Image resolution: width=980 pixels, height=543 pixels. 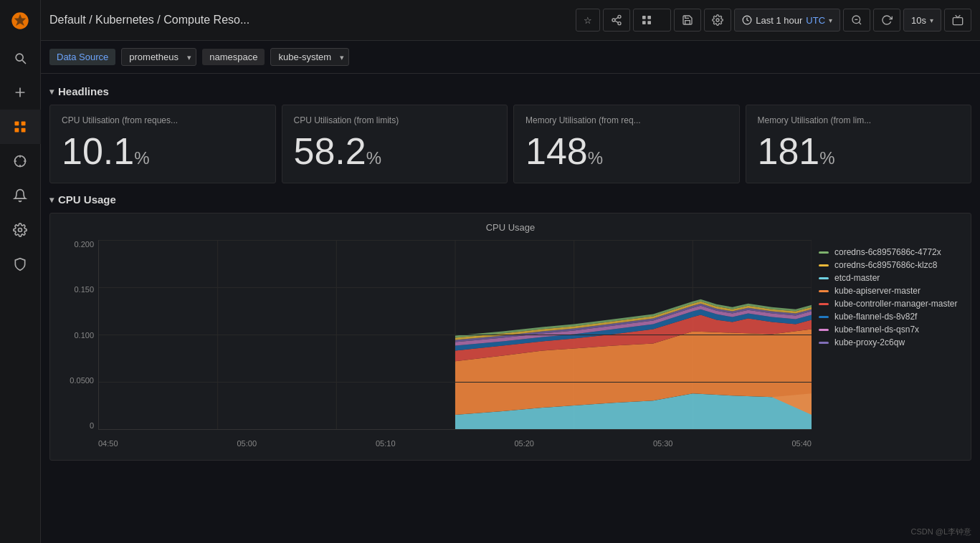 What do you see at coordinates (890, 304) in the screenshot?
I see `legend-item-controller: kube-controller-manager-master` at bounding box center [890, 304].